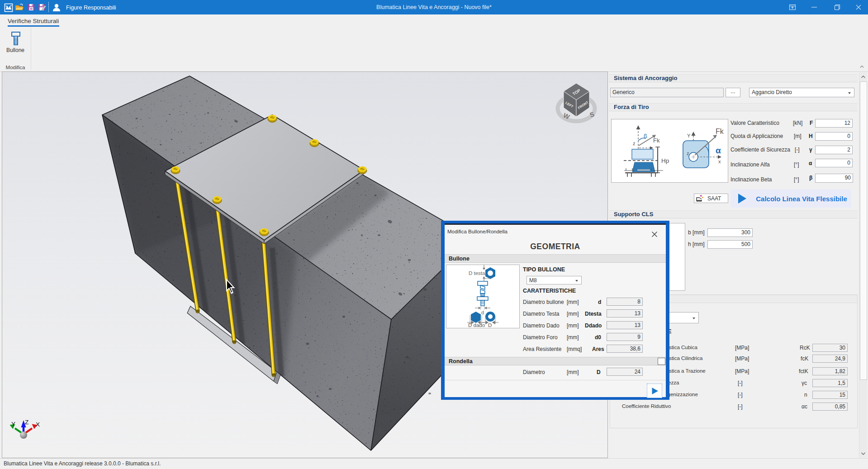 The height and width of the screenshot is (469, 868). What do you see at coordinates (718, 150) in the screenshot?
I see `svg-text: α` at bounding box center [718, 150].